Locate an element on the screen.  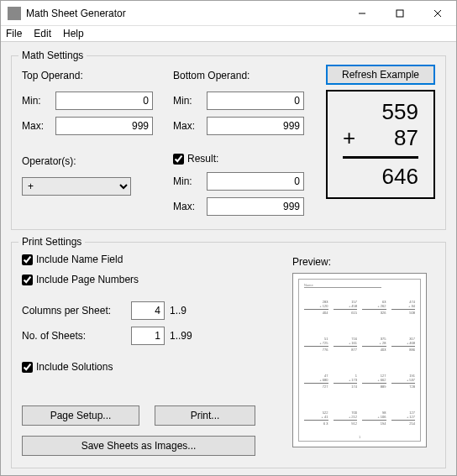
operator-select: + is located at coordinates (76, 186).